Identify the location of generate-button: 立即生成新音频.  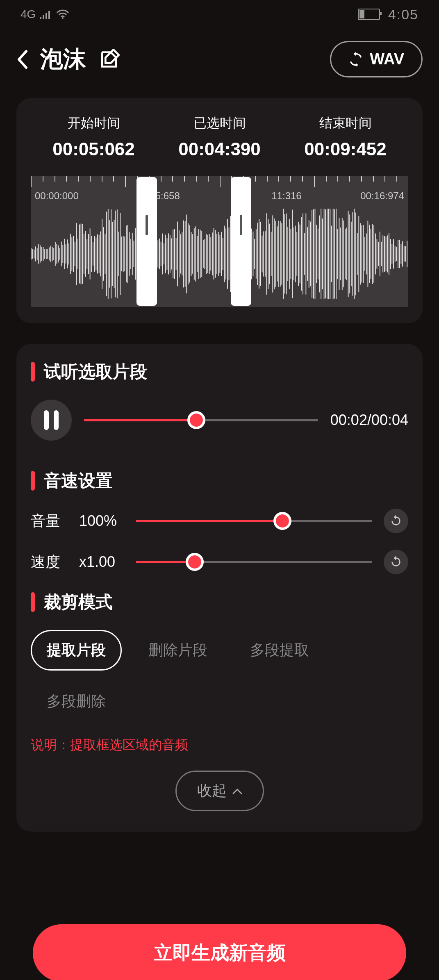
(220, 952).